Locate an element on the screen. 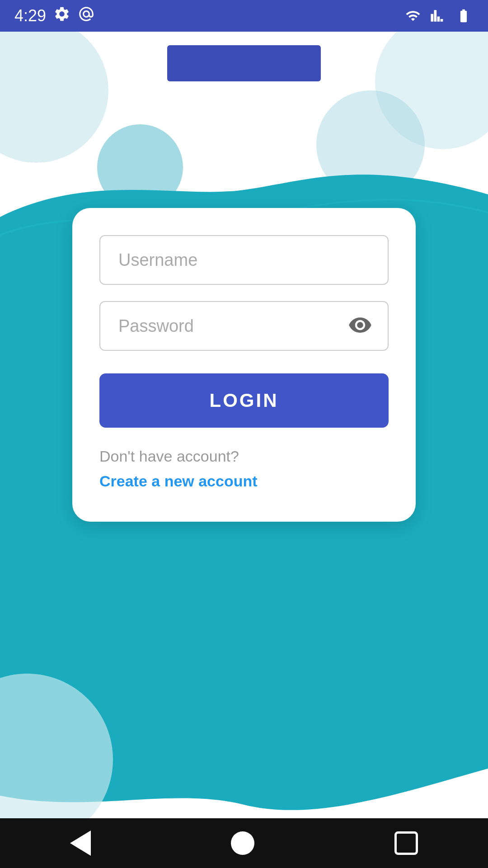 The image size is (488, 868). back-button is located at coordinates (80, 843).